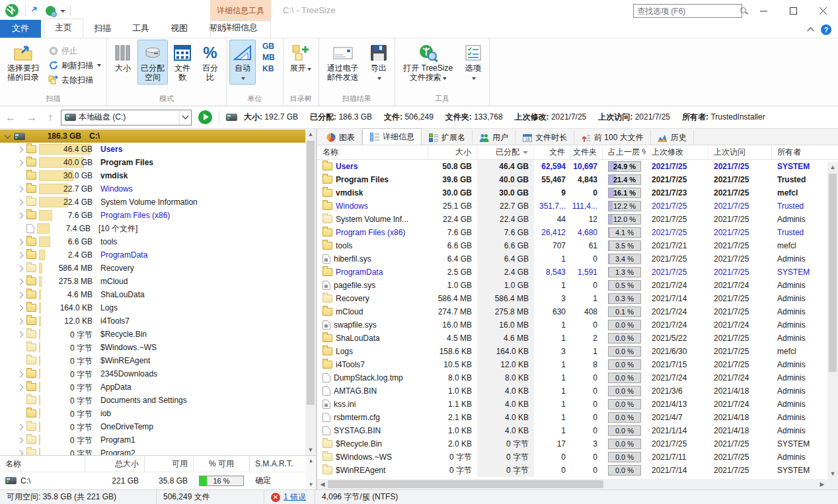 Image resolution: width=838 pixels, height=504 pixels. Describe the element at coordinates (126, 118) in the screenshot. I see `drive-selector: 本地磁盘 (C:)` at that location.